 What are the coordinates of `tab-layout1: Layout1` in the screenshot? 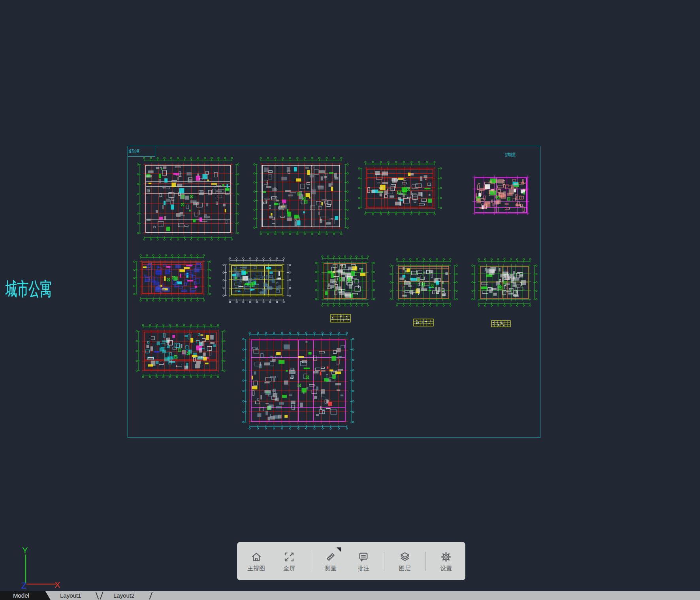 It's located at (70, 596).